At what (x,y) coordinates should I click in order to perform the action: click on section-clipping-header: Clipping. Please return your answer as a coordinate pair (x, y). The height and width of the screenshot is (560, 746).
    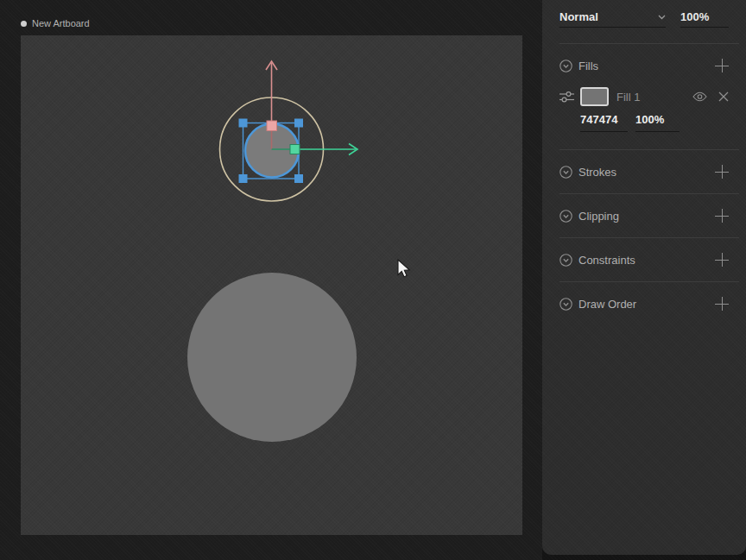
    Looking at the image, I should click on (644, 216).